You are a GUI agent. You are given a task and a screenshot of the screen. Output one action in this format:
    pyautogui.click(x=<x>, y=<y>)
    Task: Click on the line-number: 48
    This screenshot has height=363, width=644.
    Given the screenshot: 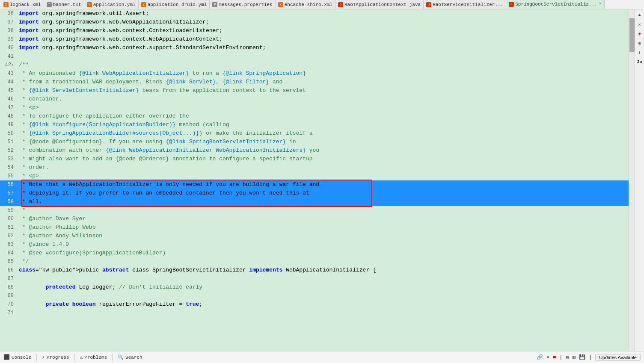 What is the action you would take?
    pyautogui.click(x=9, y=116)
    